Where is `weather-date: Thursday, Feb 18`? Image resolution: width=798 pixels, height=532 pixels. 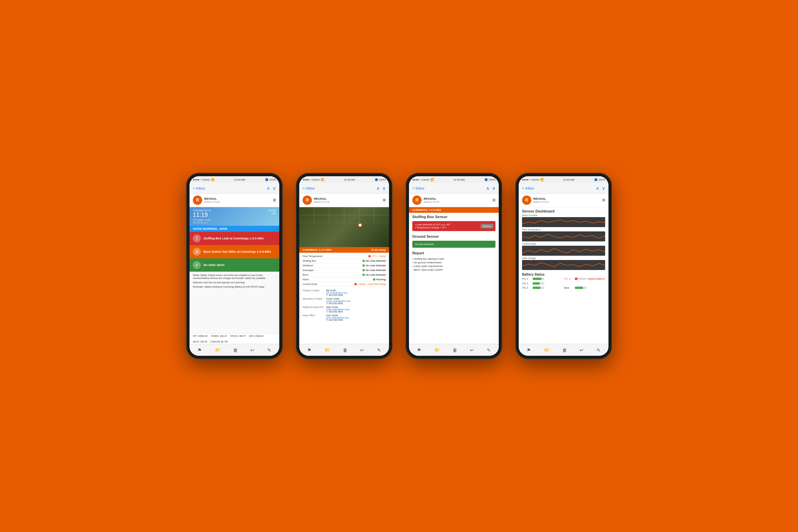 weather-date: Thursday, Feb 18 is located at coordinates (202, 210).